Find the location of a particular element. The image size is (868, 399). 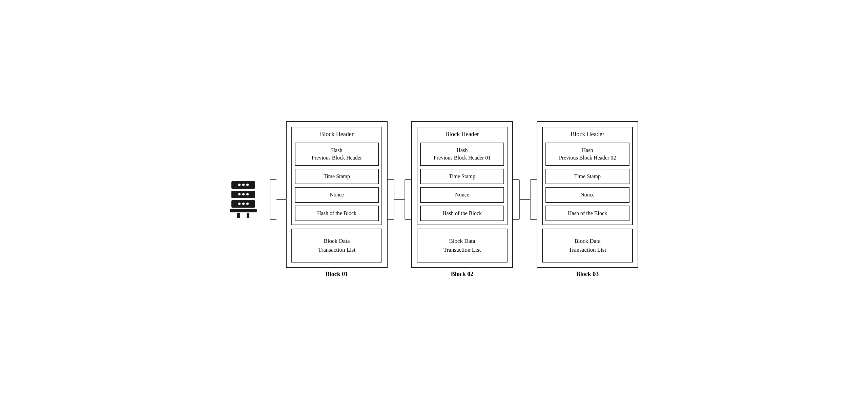

block-03-header-section: Block Header HashPrevious Block Header 0… is located at coordinates (587, 176).